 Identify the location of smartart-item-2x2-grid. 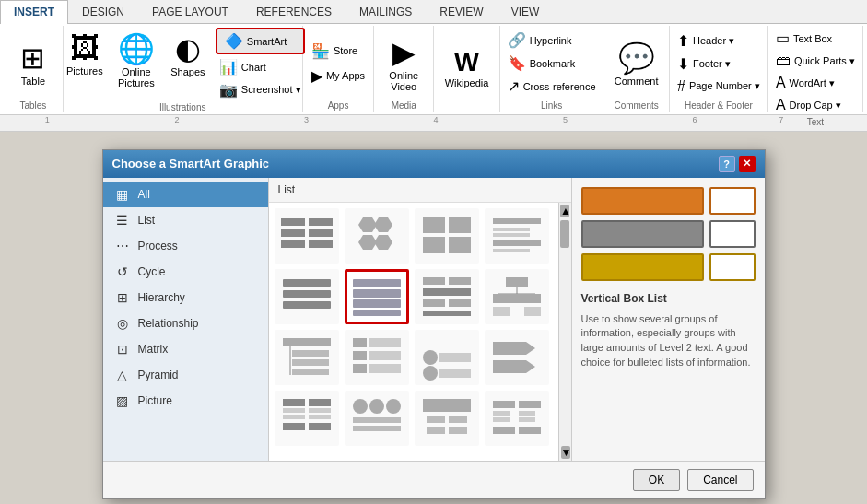
(447, 236).